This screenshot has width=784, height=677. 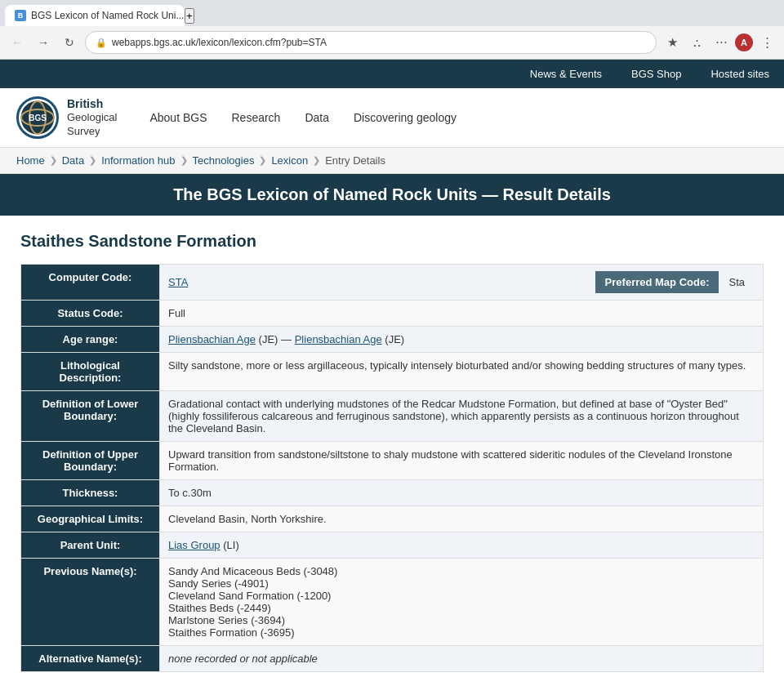 What do you see at coordinates (737, 283) in the screenshot?
I see `preferred-map-code-value: Sta` at bounding box center [737, 283].